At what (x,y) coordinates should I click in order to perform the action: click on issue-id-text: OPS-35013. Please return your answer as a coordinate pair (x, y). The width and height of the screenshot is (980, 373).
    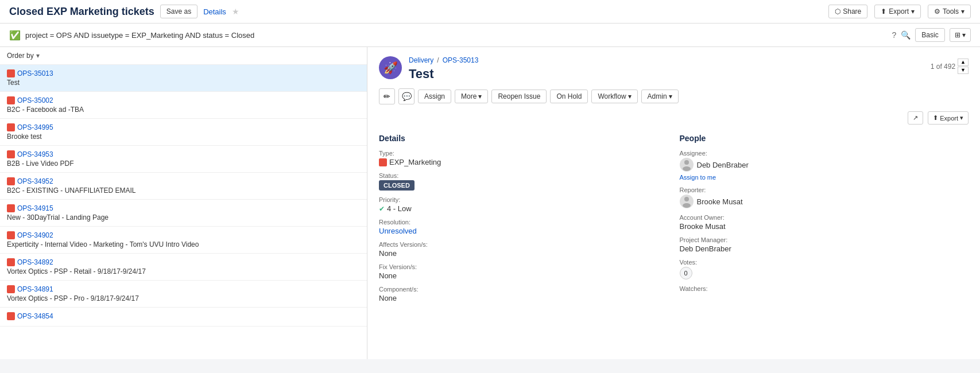
    Looking at the image, I should click on (36, 73).